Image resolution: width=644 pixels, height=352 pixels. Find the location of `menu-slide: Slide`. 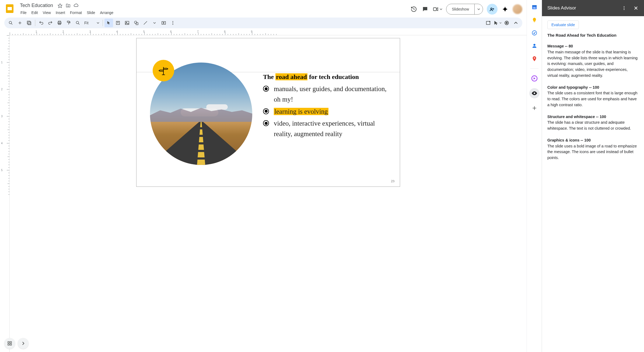

menu-slide: Slide is located at coordinates (91, 13).